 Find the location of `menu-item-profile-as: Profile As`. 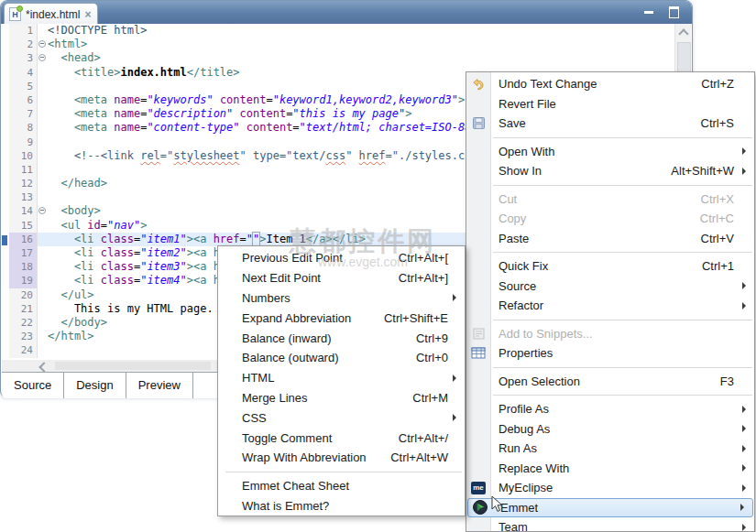

menu-item-profile-as: Profile As is located at coordinates (610, 409).